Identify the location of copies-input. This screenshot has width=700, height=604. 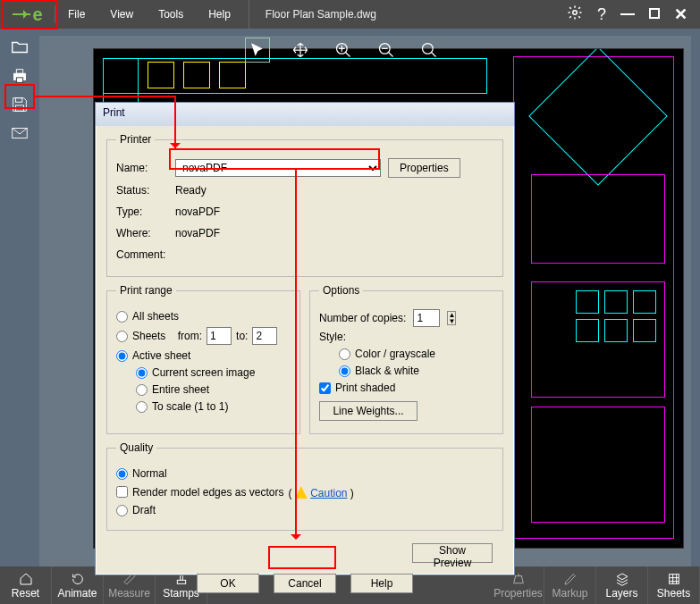
(426, 318).